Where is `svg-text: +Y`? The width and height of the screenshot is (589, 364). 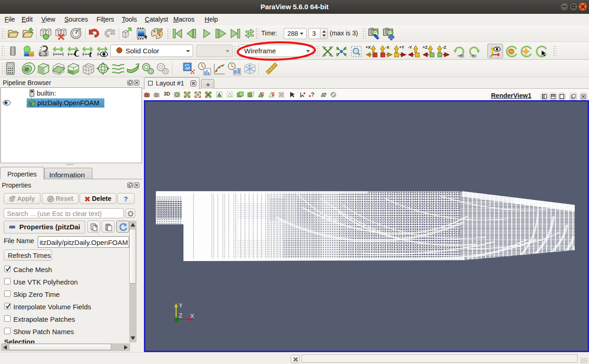 svg-text: +Y is located at coordinates (402, 47).